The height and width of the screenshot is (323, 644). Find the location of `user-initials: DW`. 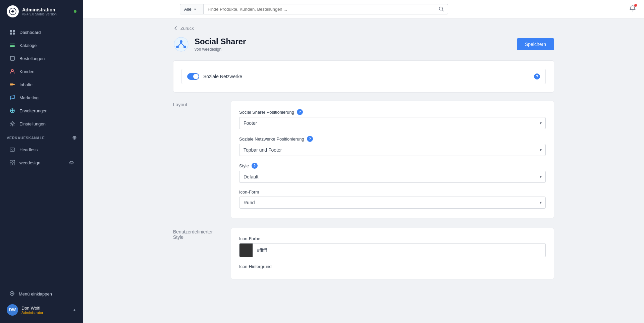

user-initials: DW is located at coordinates (12, 310).